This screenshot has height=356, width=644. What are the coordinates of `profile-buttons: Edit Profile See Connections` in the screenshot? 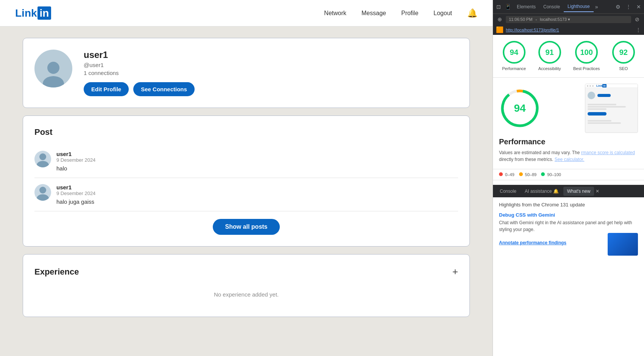 It's located at (139, 89).